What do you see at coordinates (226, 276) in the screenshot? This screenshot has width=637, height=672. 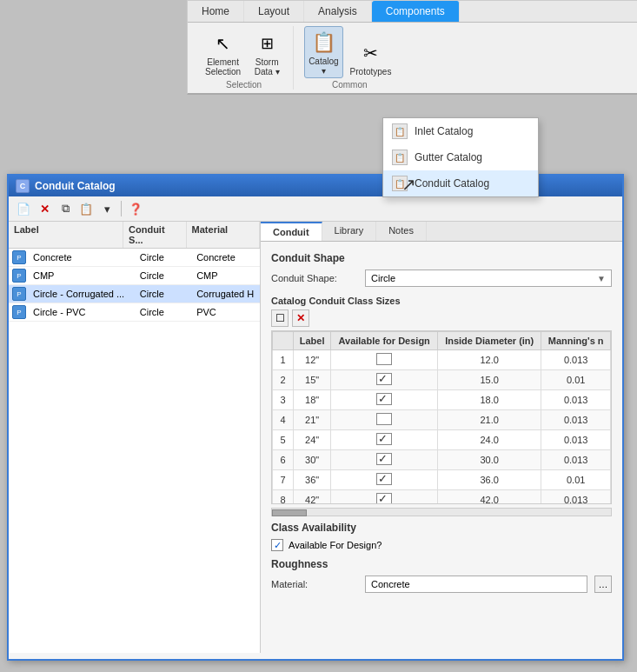 I see `row-material: CMP` at bounding box center [226, 276].